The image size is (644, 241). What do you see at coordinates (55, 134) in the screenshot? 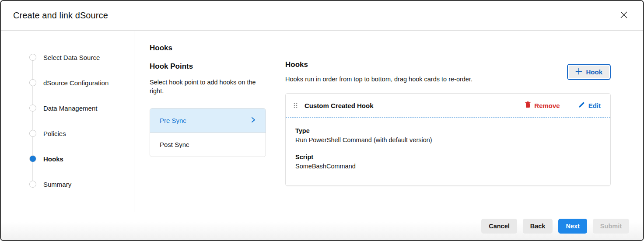
I see `step-label: Policies` at bounding box center [55, 134].